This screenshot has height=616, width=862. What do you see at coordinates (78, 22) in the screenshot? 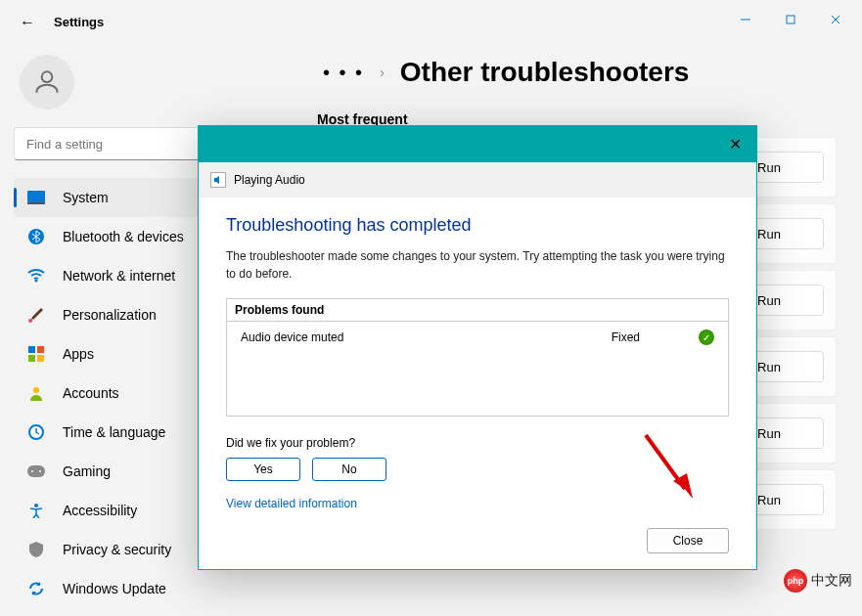
I see `window-title: Settings` at bounding box center [78, 22].